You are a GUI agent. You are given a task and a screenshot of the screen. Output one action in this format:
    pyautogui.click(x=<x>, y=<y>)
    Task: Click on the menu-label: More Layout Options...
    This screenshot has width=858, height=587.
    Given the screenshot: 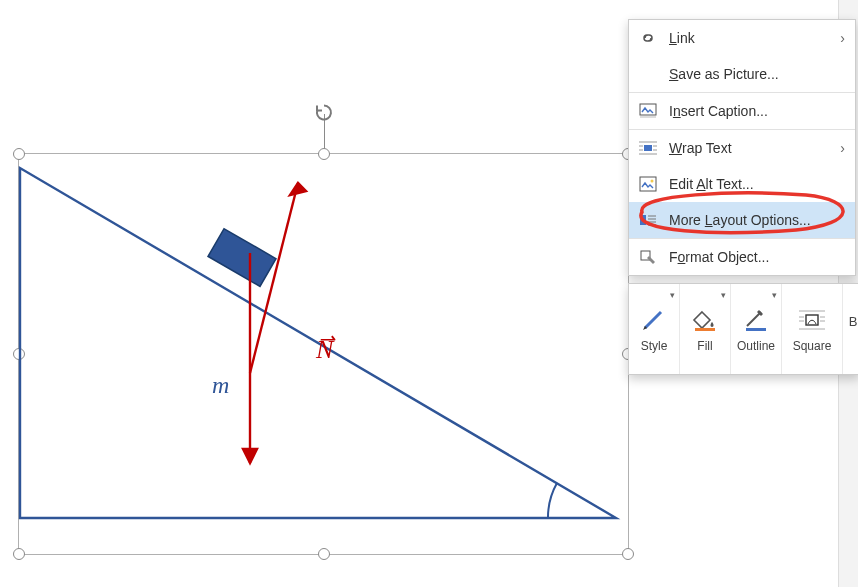 What is the action you would take?
    pyautogui.click(x=757, y=220)
    